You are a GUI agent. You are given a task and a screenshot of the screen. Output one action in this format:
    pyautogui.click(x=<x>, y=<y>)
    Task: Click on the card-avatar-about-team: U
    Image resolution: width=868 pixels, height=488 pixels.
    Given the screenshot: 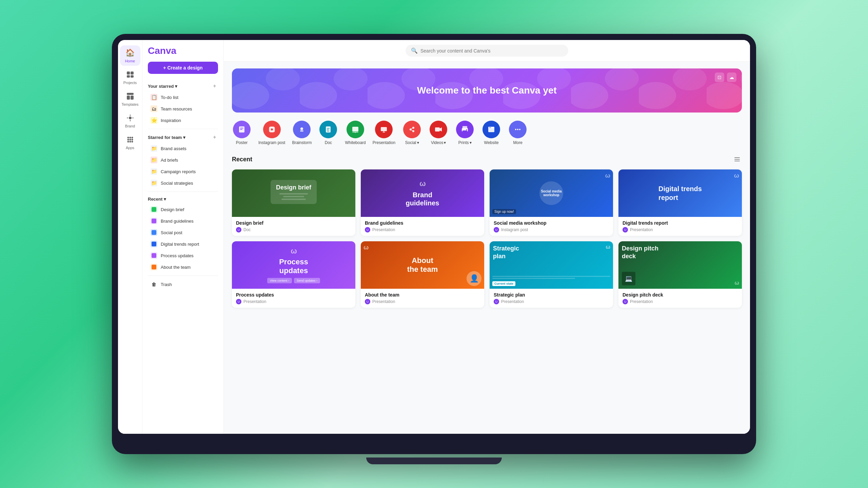 What is the action you would take?
    pyautogui.click(x=368, y=302)
    